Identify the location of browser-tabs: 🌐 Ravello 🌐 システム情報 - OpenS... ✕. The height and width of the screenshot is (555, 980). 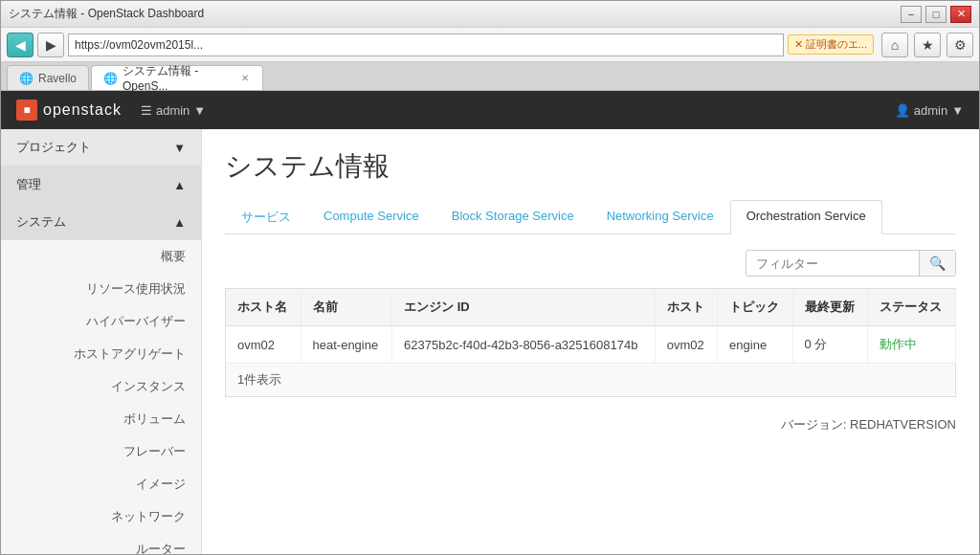
(490, 77).